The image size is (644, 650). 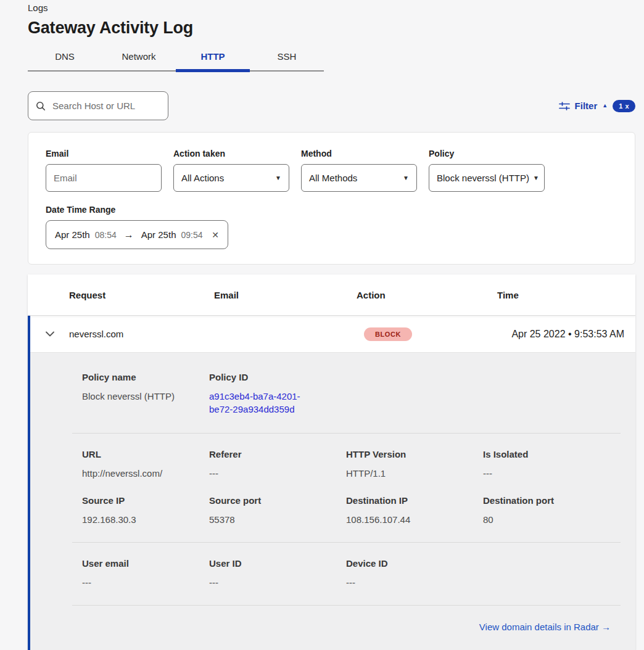 I want to click on email-filter-label: Email, so click(x=104, y=154).